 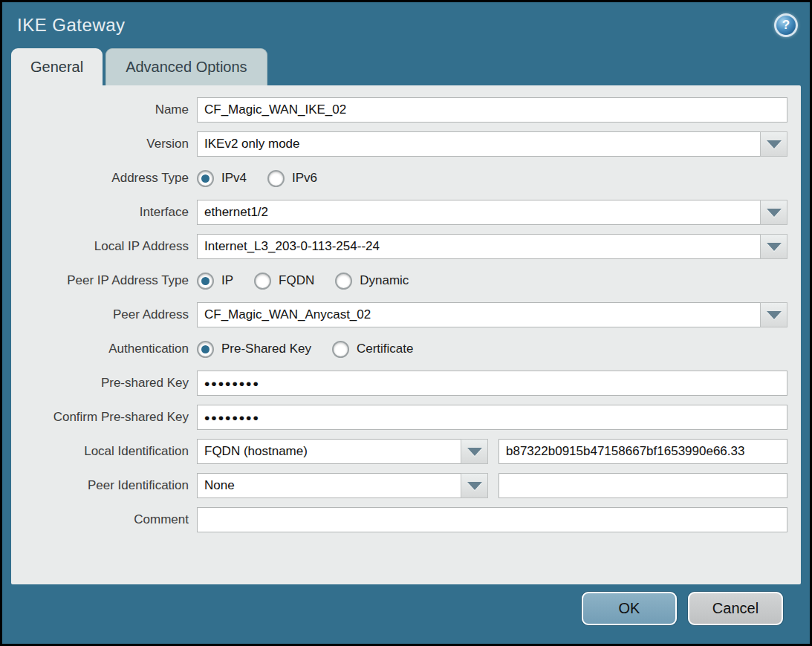 What do you see at coordinates (786, 25) in the screenshot?
I see `help-icon: ?` at bounding box center [786, 25].